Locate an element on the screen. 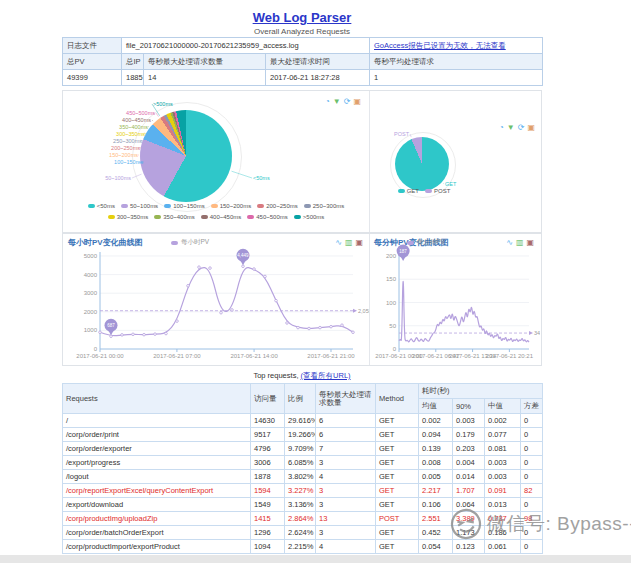  table-cell: 14630 is located at coordinates (268, 421).